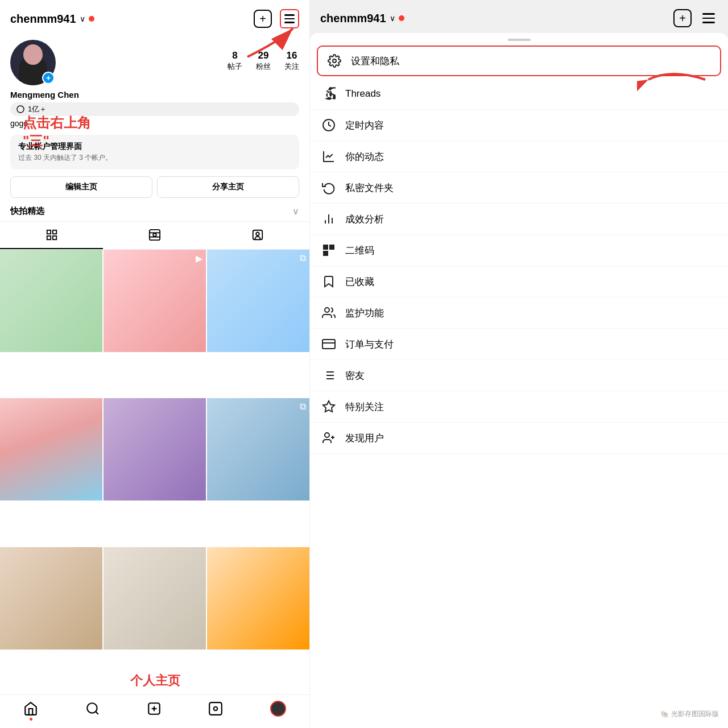  What do you see at coordinates (31, 709) in the screenshot?
I see `home-icon` at bounding box center [31, 709].